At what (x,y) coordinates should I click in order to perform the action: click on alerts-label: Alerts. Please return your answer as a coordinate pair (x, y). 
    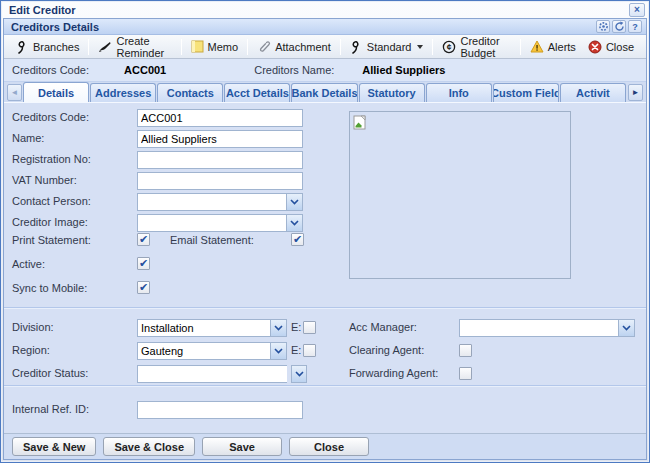
    Looking at the image, I should click on (562, 47).